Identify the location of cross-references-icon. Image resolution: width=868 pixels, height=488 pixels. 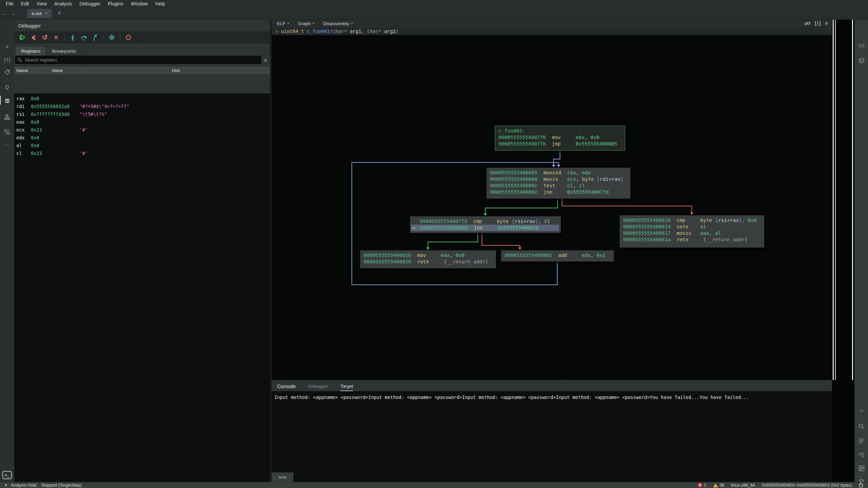
(7, 132).